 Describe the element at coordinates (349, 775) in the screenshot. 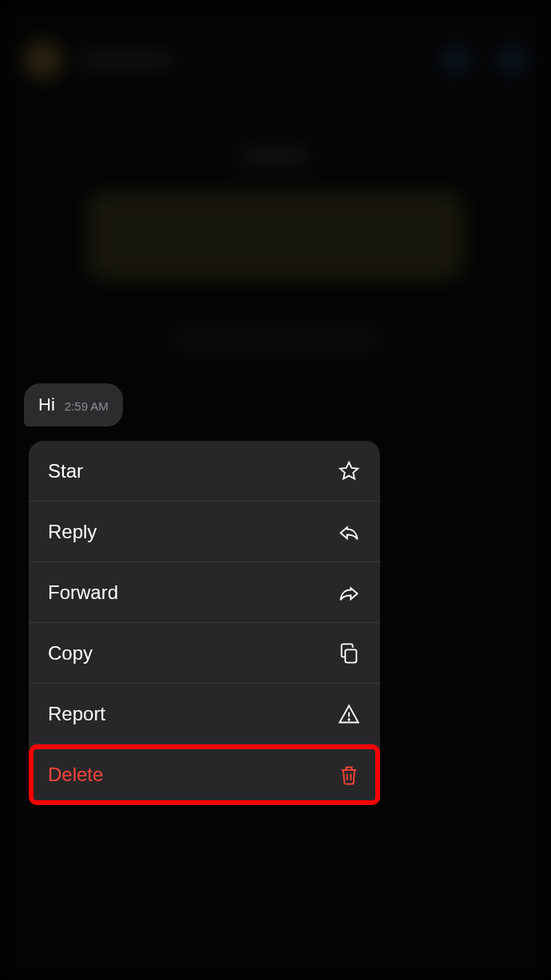

I see `trash-icon` at that location.